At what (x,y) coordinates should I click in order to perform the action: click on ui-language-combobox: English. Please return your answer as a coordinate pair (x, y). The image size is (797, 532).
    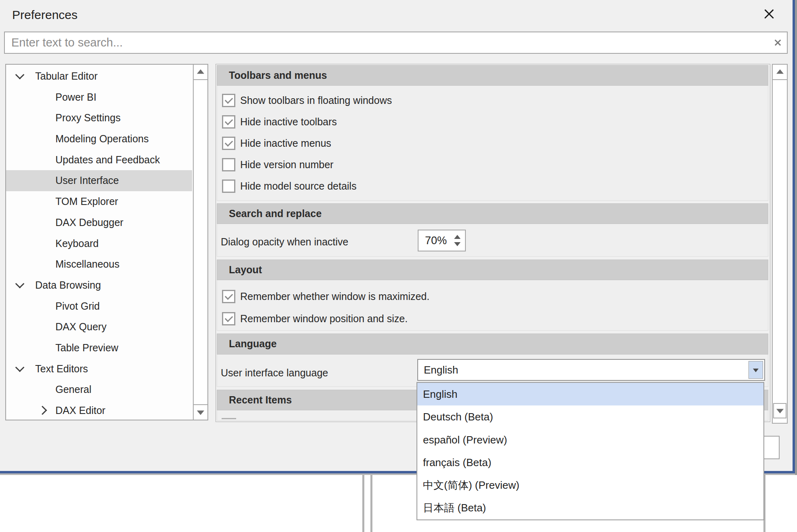
    Looking at the image, I should click on (591, 370).